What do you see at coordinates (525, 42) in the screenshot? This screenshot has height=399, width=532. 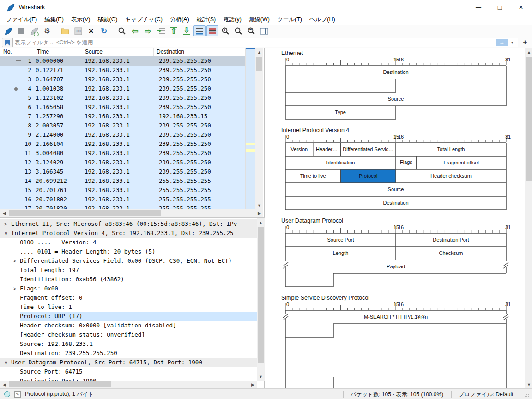 I see `add-filter-button: +` at bounding box center [525, 42].